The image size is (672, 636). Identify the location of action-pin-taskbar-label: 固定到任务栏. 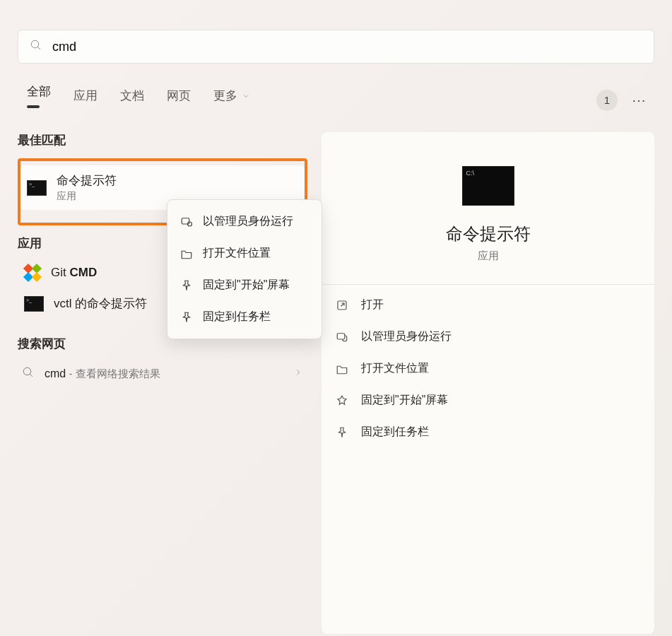
(395, 432).